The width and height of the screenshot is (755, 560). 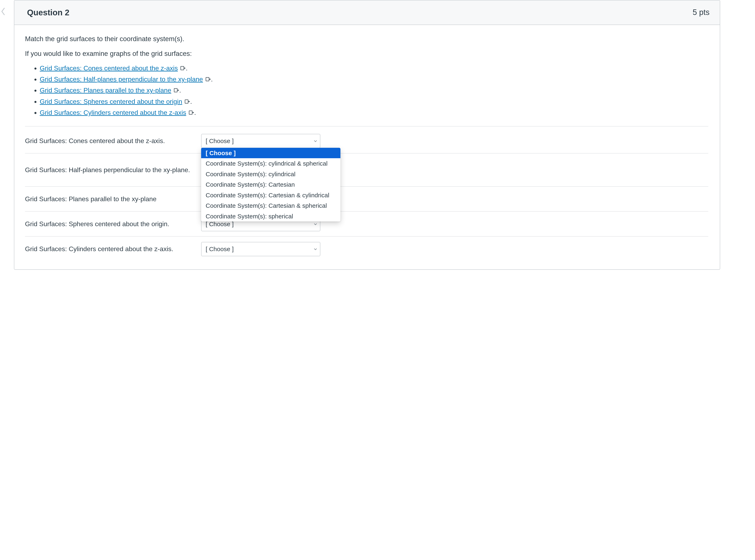 I want to click on list-item: Grid Surfaces: Spheres centered about th…, so click(x=374, y=102).